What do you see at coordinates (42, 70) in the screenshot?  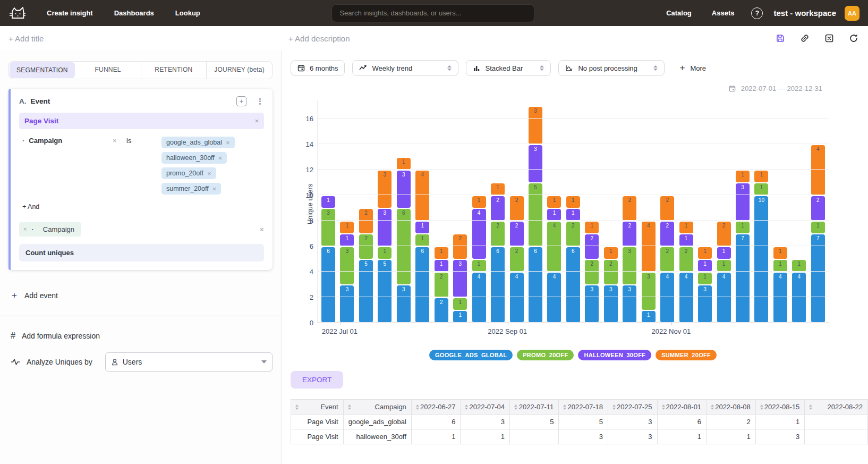 I see `tab-segmentation: SEGMENTATION` at bounding box center [42, 70].